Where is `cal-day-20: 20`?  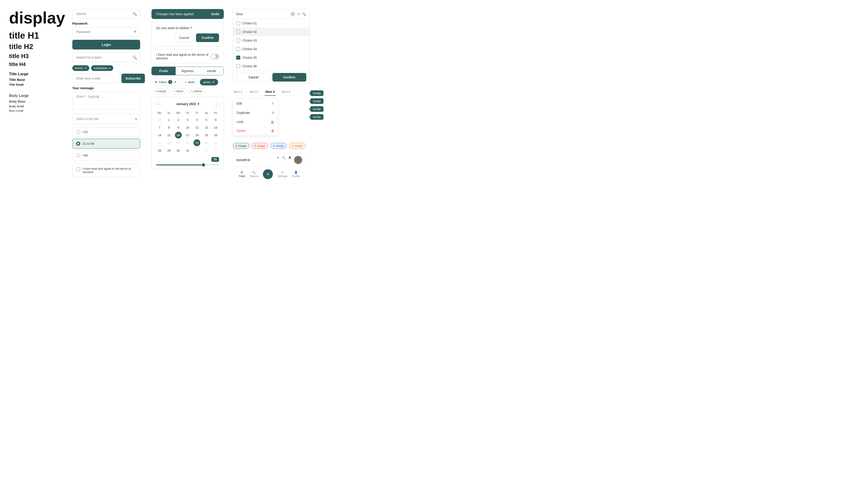
cal-day-20: 20 is located at coordinates (216, 135).